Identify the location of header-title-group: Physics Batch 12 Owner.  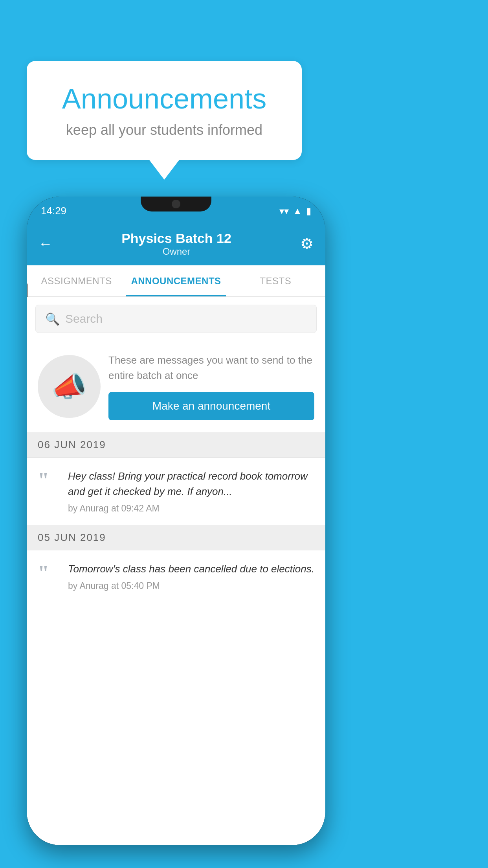
(176, 244).